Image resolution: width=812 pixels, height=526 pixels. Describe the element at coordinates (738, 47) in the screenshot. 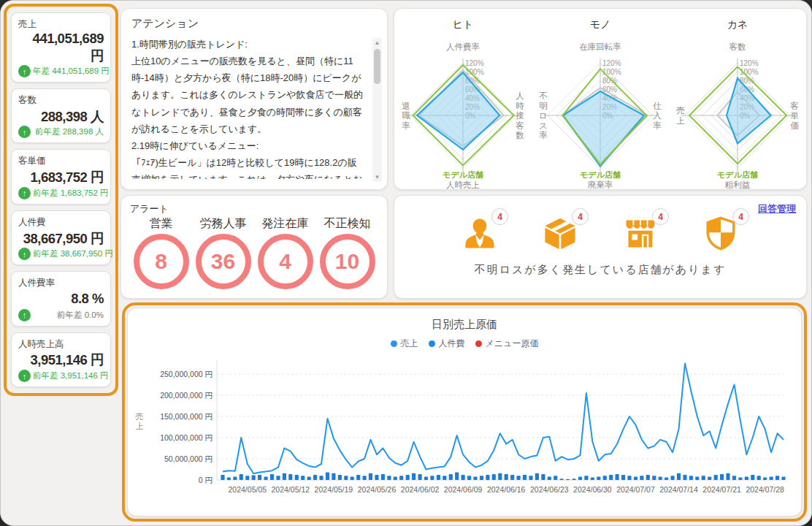

I see `svg-text: 客数` at that location.